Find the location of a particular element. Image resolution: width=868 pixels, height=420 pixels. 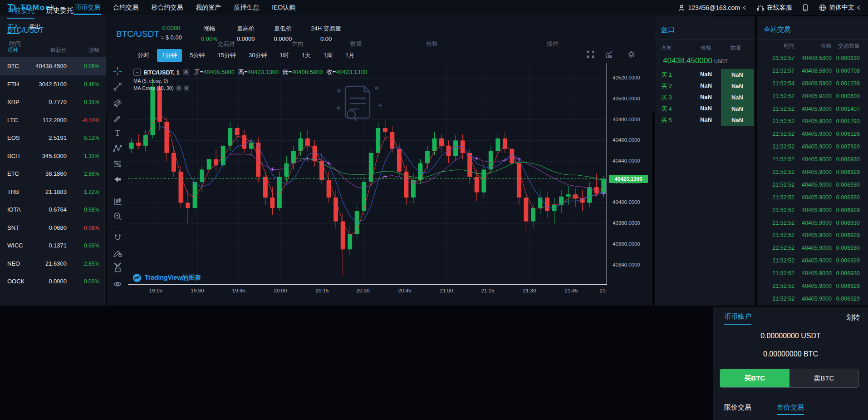

arrow-left-icon is located at coordinates (118, 179).